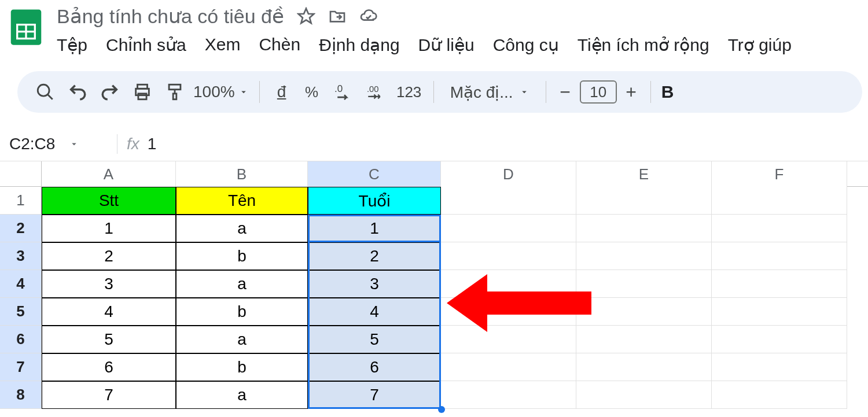 Image resolution: width=868 pixels, height=417 pixels. What do you see at coordinates (45, 92) in the screenshot?
I see `search-icon` at bounding box center [45, 92].